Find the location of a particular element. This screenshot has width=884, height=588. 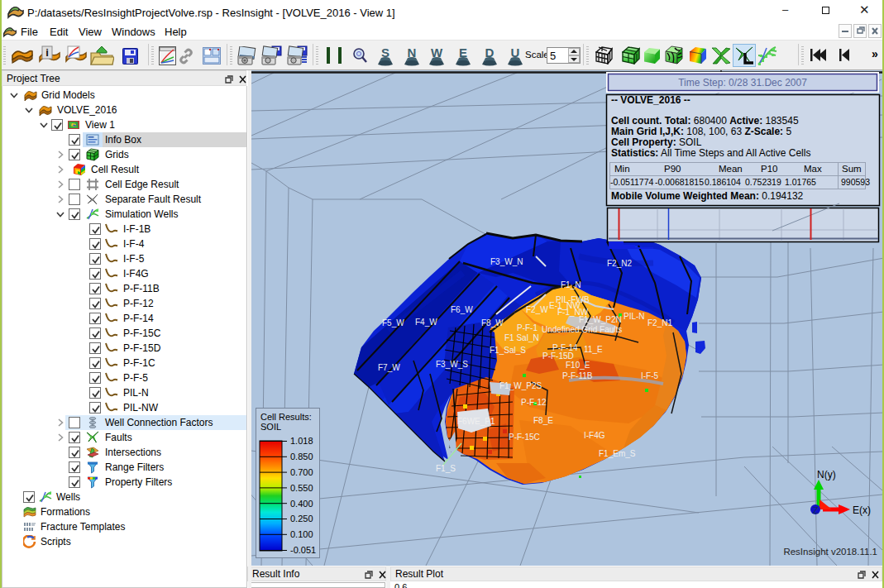

svg-text: S is located at coordinates (385, 53).